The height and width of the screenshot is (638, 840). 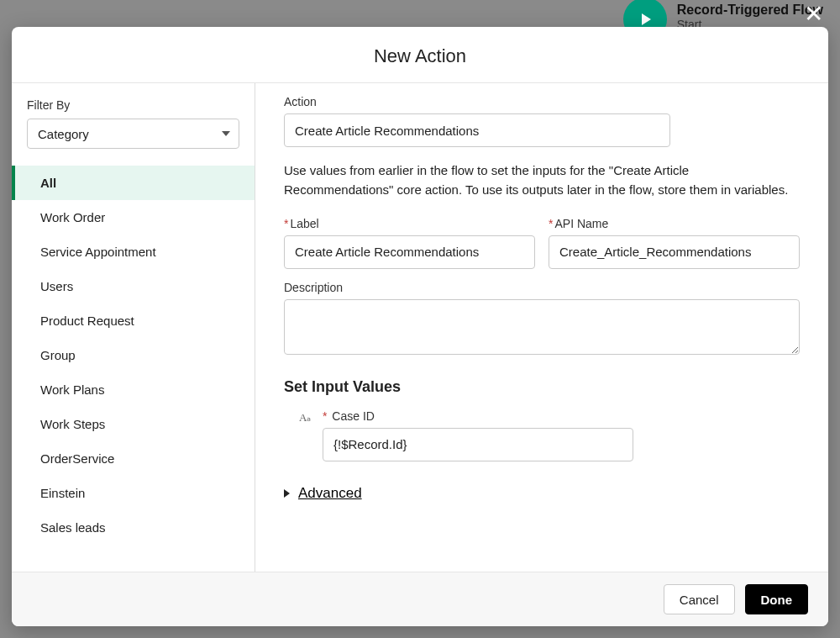 I want to click on input-value-input, so click(x=478, y=445).